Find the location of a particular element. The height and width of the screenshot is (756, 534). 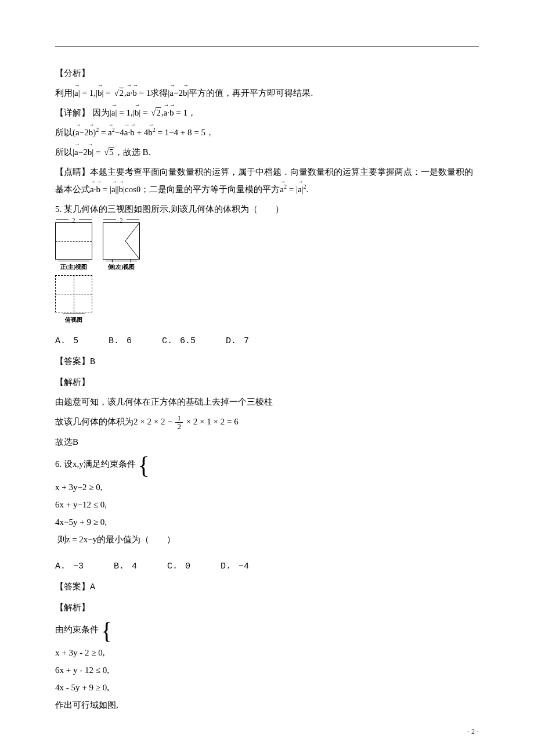

q5-options: A. 5 B. 6 C. 6.5 D. 7 is located at coordinates (267, 341).